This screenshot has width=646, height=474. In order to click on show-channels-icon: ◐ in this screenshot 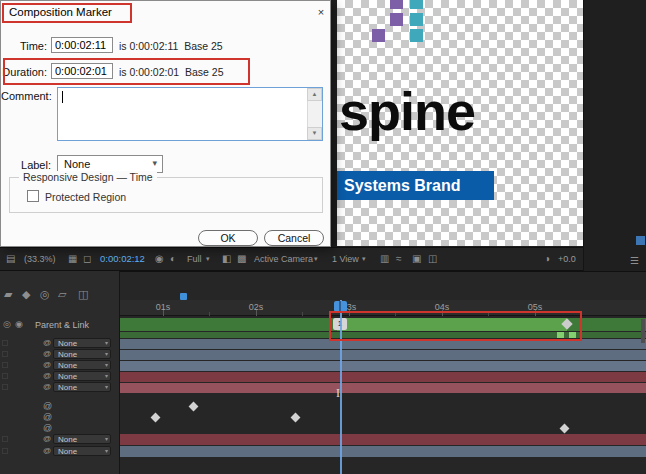, I will do `click(173, 259)`.